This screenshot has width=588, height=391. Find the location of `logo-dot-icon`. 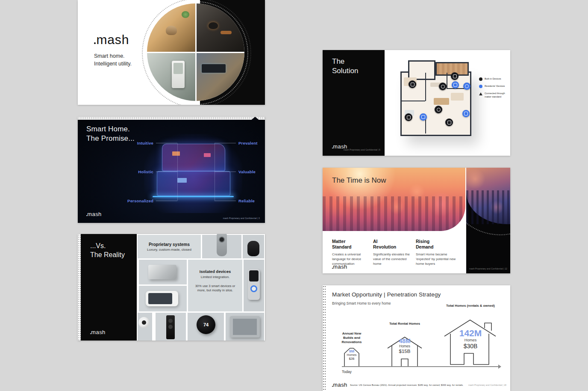

logo-dot-icon is located at coordinates (95, 43).